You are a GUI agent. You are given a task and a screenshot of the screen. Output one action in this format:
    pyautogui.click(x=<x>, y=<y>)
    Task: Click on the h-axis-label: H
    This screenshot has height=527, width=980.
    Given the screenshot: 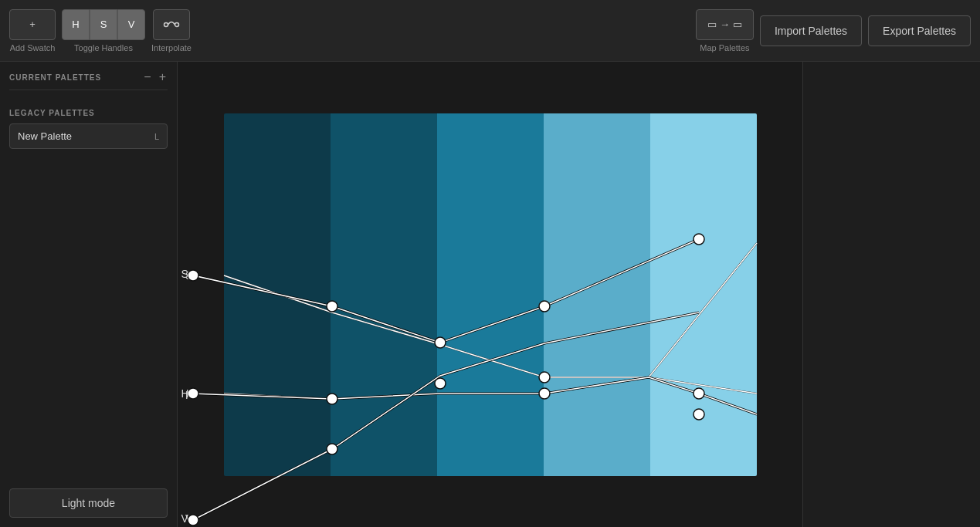 What is the action you would take?
    pyautogui.click(x=185, y=394)
    